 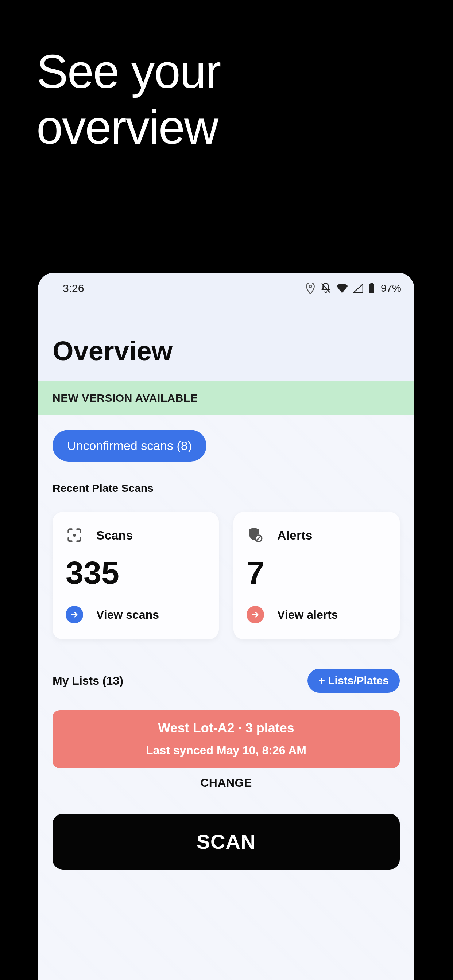 What do you see at coordinates (317, 615) in the screenshot?
I see `view-alerts-link: View alerts` at bounding box center [317, 615].